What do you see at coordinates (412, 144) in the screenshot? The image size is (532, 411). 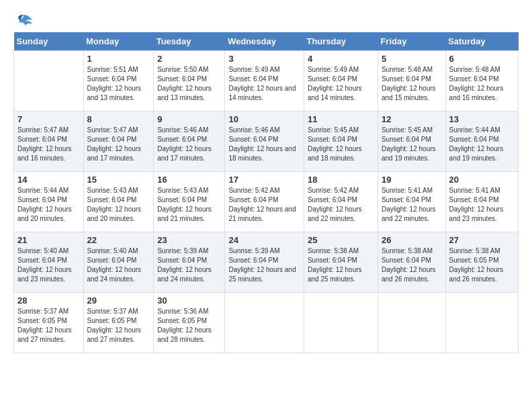 I see `day-info: Sunrise: 5:45 AM Sunset: 6:04 PM Dayligh…` at bounding box center [412, 144].